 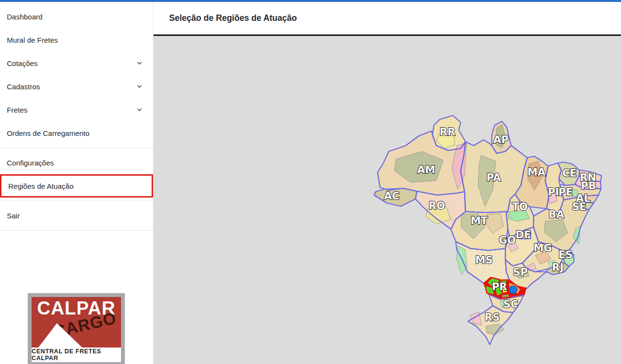 I want to click on sidebar-divider, so click(x=77, y=230).